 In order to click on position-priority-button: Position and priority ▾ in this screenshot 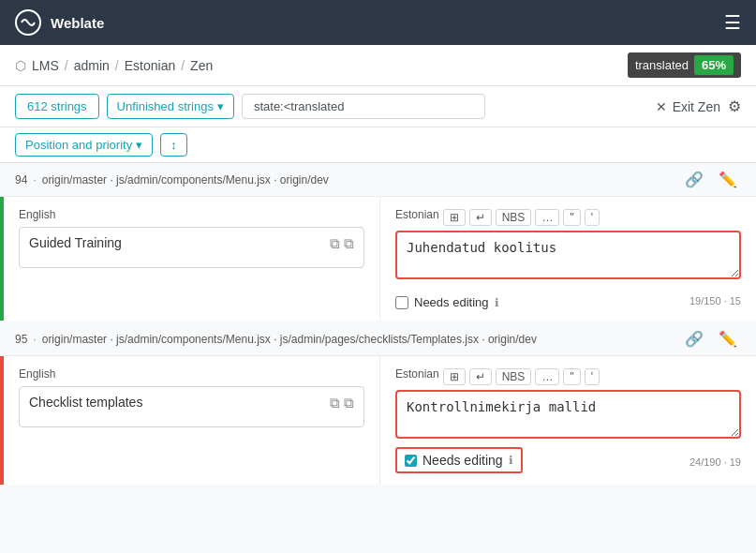, I will do `click(84, 144)`.